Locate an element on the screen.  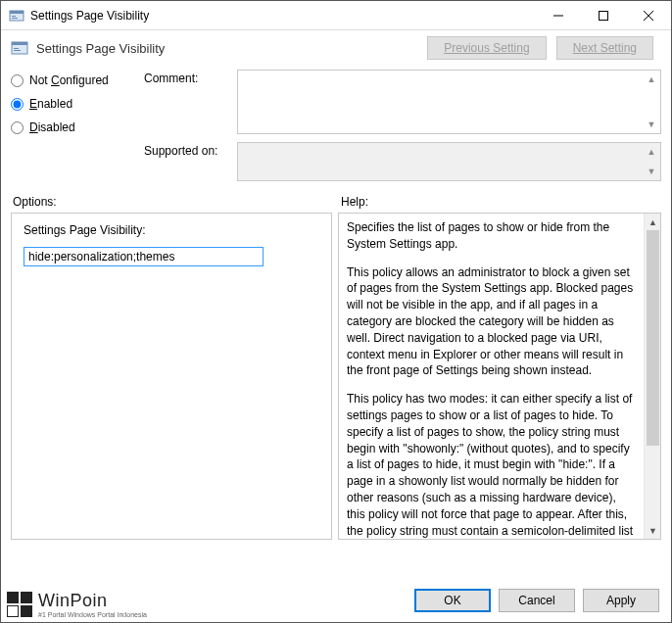
dialog-buttons: OK Cancel Apply is located at coordinates (537, 600).